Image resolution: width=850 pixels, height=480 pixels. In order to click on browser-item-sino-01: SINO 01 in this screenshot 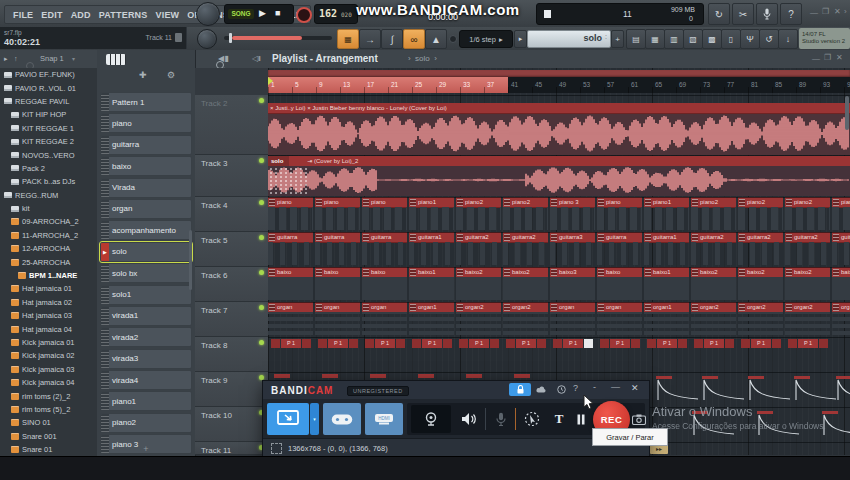, I will do `click(48, 422)`.